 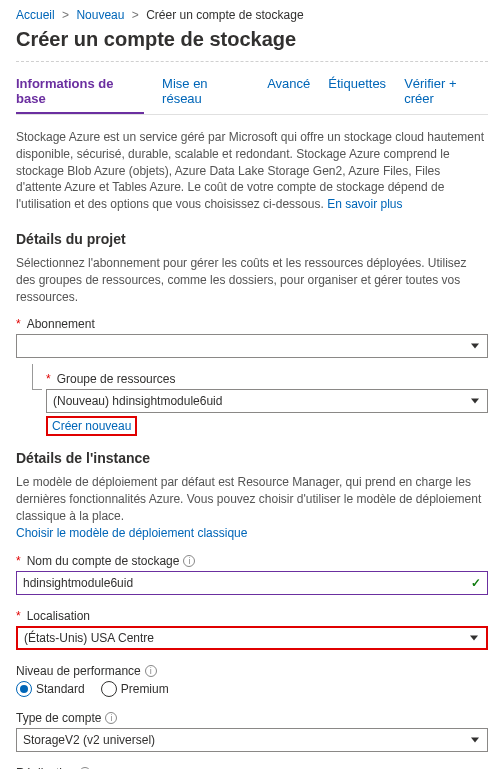 I want to click on storage-name-label: Nom du compte de stockage, so click(x=104, y=561).